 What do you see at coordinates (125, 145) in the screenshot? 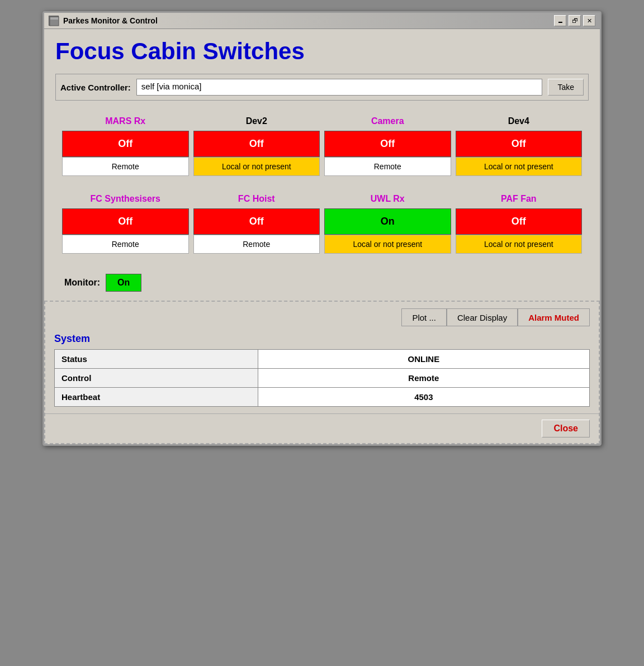
I see `switch-mars-rx: MARS Rx Off Remote` at bounding box center [125, 145].